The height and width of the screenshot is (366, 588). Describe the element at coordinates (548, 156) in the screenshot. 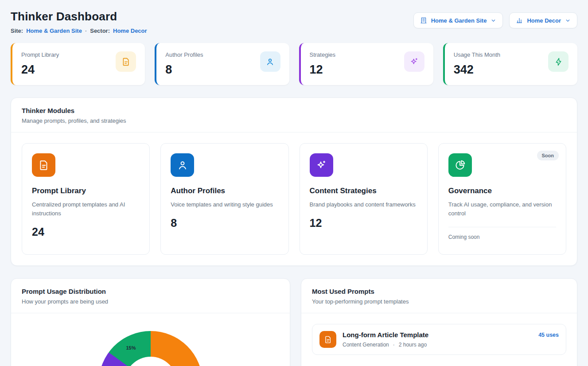

I see `soon-badge: Soon` at that location.